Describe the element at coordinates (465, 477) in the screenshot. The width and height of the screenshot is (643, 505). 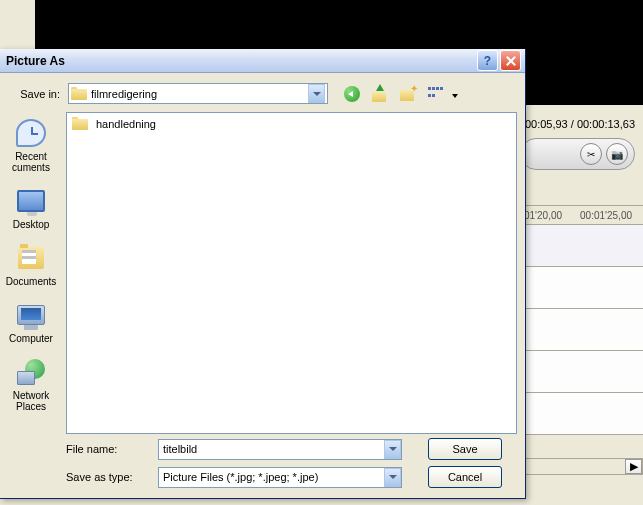
I see `cancel-button: Cancel` at that location.